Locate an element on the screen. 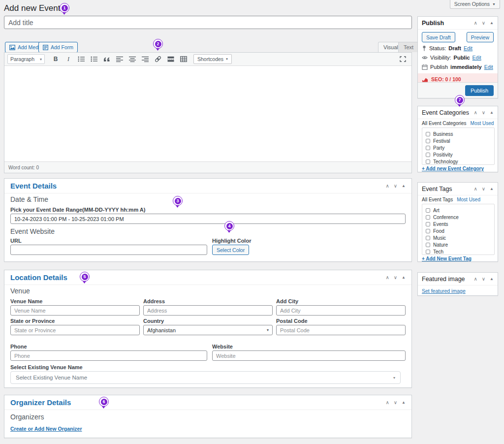 The image size is (504, 444). country-select: Afghanistan ▾ is located at coordinates (208, 330).